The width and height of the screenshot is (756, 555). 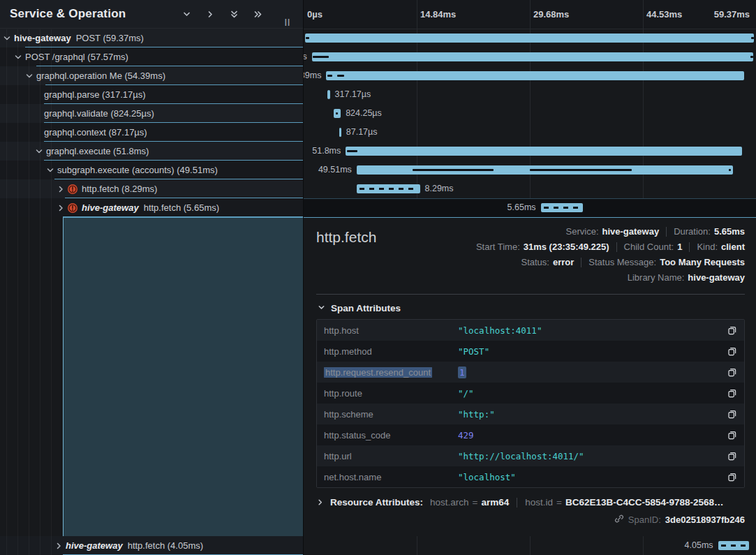 I want to click on time-tick-label: 59.37ms, so click(x=732, y=14).